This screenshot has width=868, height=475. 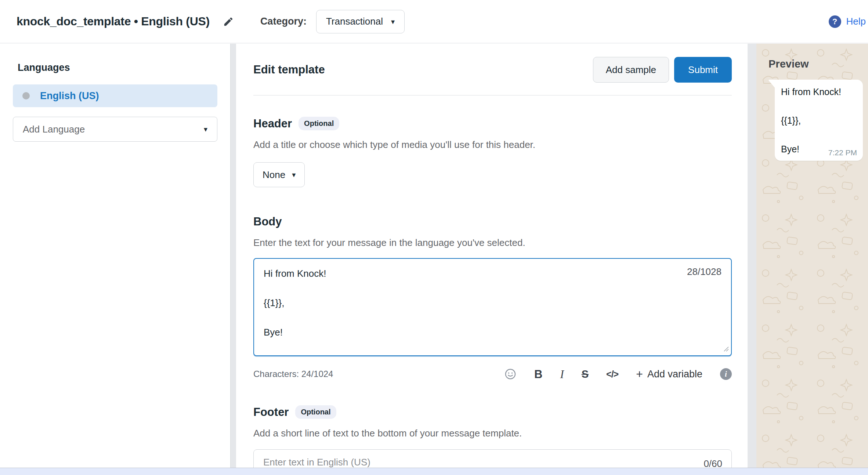 What do you see at coordinates (726, 374) in the screenshot?
I see `info-icon: i` at bounding box center [726, 374].